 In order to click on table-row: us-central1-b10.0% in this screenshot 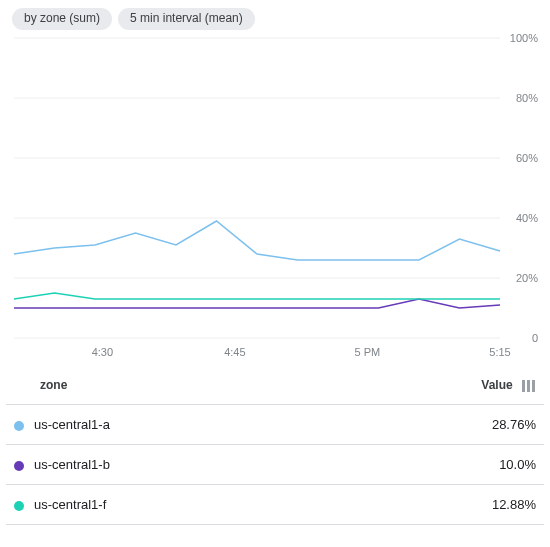, I will do `click(275, 465)`.